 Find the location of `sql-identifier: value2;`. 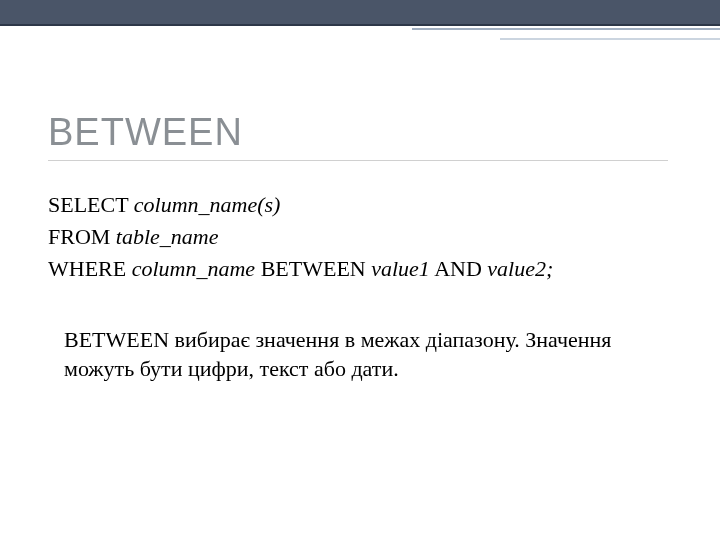

sql-identifier: value2; is located at coordinates (520, 268).